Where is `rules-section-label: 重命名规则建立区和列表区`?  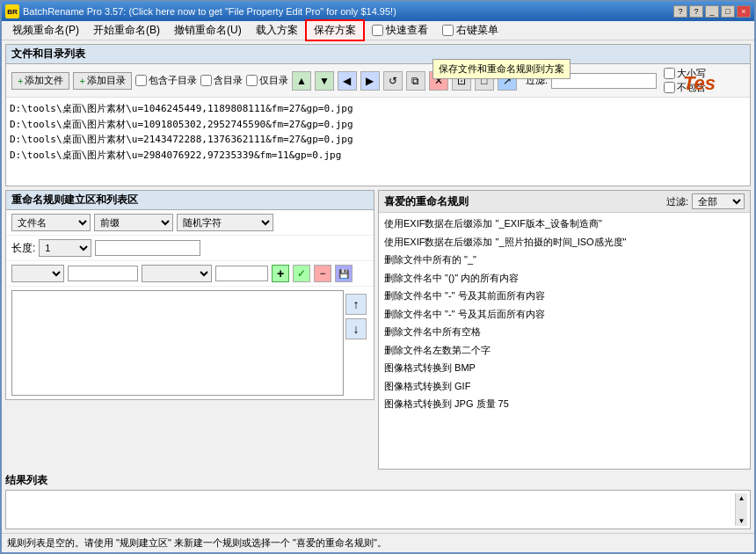
rules-section-label: 重命名规则建立区和列表区 is located at coordinates (190, 200).